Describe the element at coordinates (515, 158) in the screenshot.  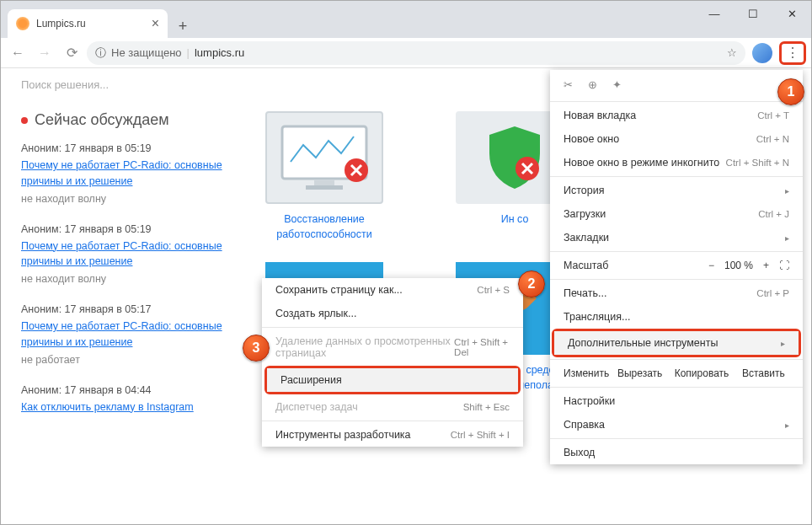
I see `shield-icon` at that location.